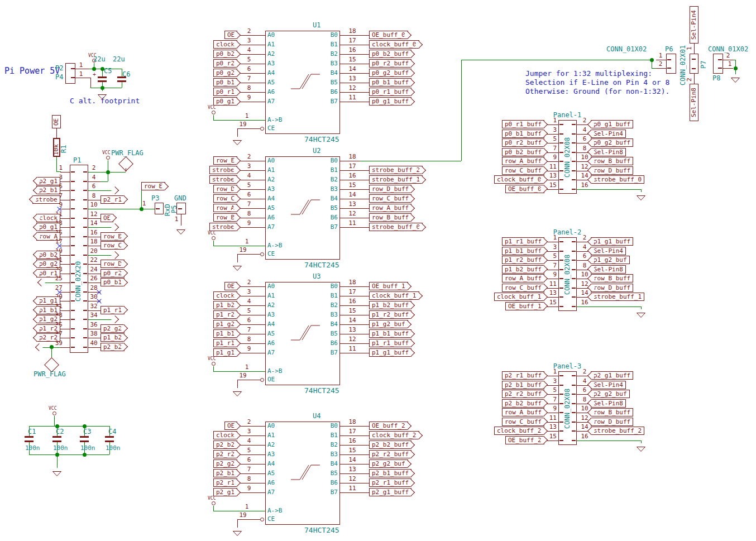 The image size is (756, 541). What do you see at coordinates (523, 143) in the screenshot?
I see `net-label: p0_r2_buff` at bounding box center [523, 143].